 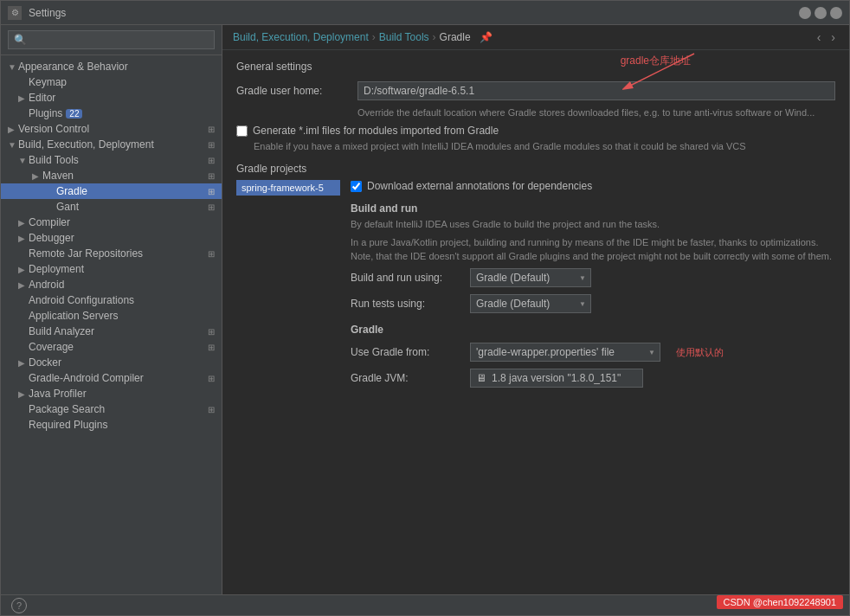 What do you see at coordinates (111, 378) in the screenshot?
I see `sidebar-item-gradle-android: Gradle-Android Compiler ⊞` at bounding box center [111, 378].